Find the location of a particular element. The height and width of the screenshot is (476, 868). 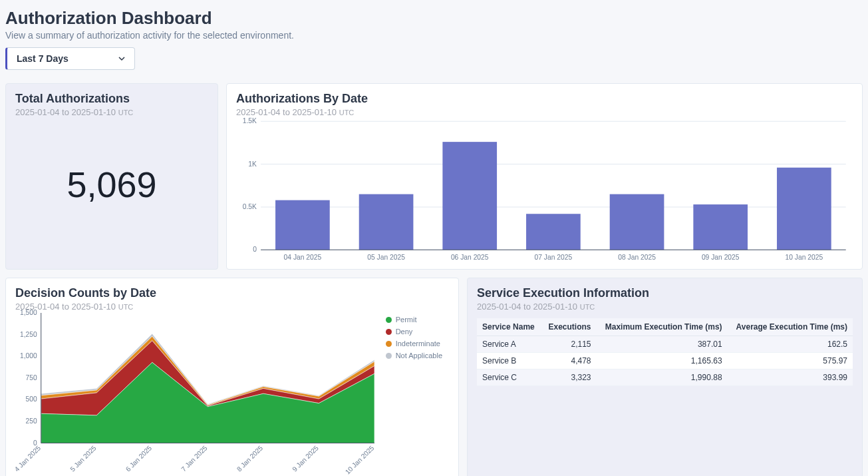

date-range-dropdown: Last 7 Days is located at coordinates (71, 59).